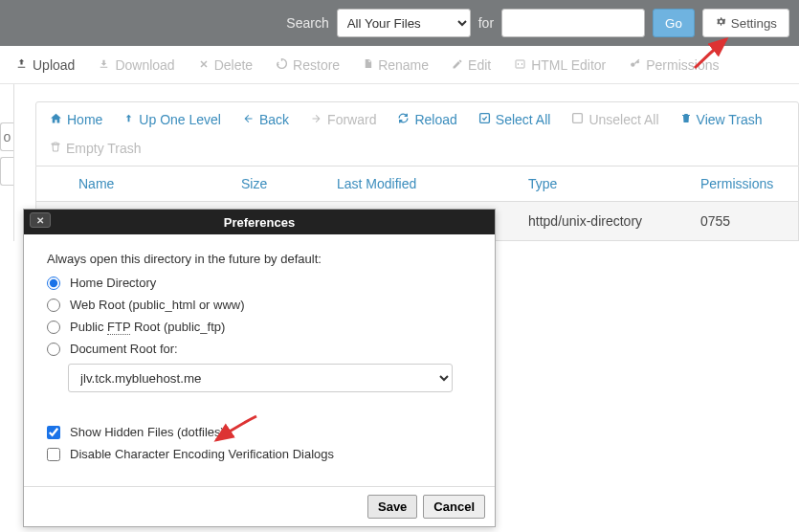  What do you see at coordinates (96, 148) in the screenshot?
I see `empty-trash-button: Empty Trash` at bounding box center [96, 148].